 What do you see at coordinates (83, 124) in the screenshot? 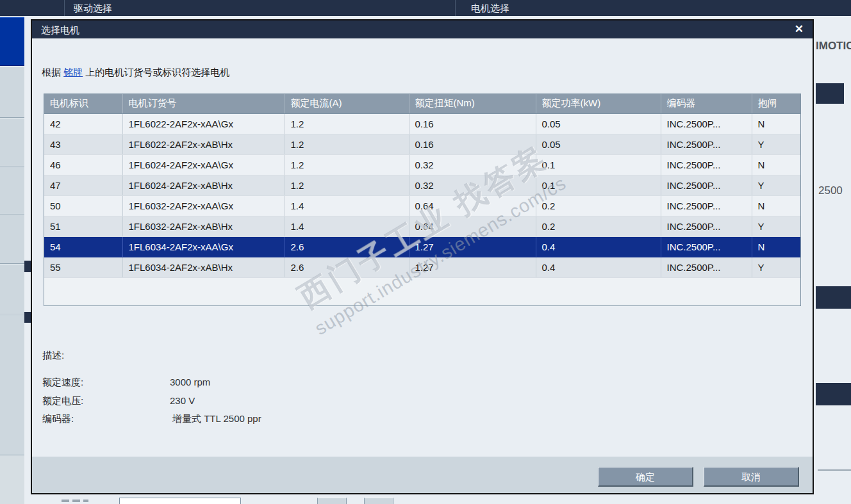
I see `table-cell: 42` at bounding box center [83, 124].